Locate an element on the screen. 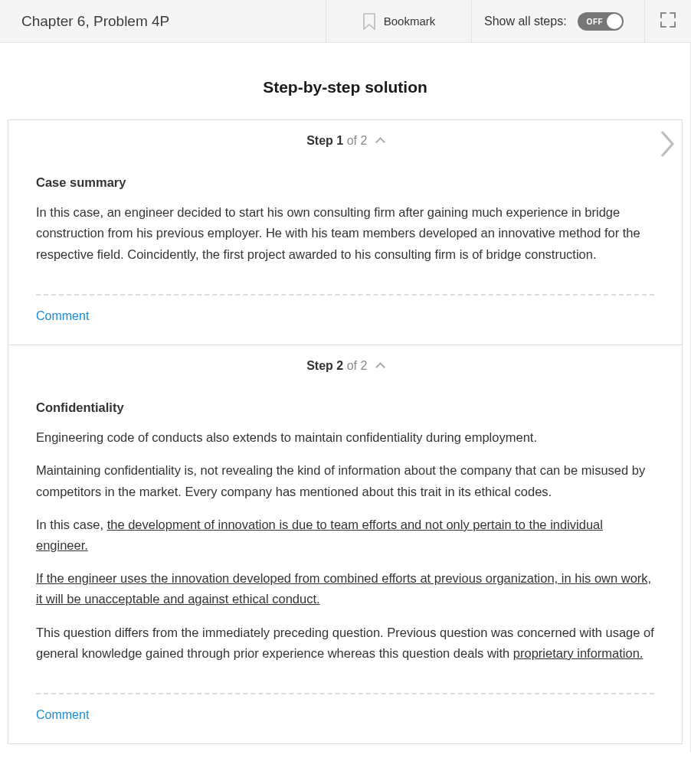  bookmark-button: Bookmark is located at coordinates (399, 21).